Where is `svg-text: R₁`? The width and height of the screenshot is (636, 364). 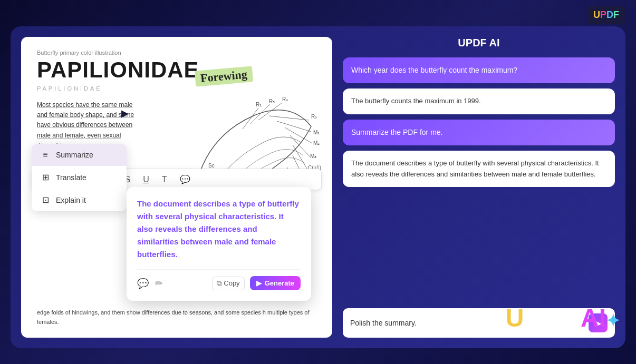
svg-text: R₁ is located at coordinates (258, 104).